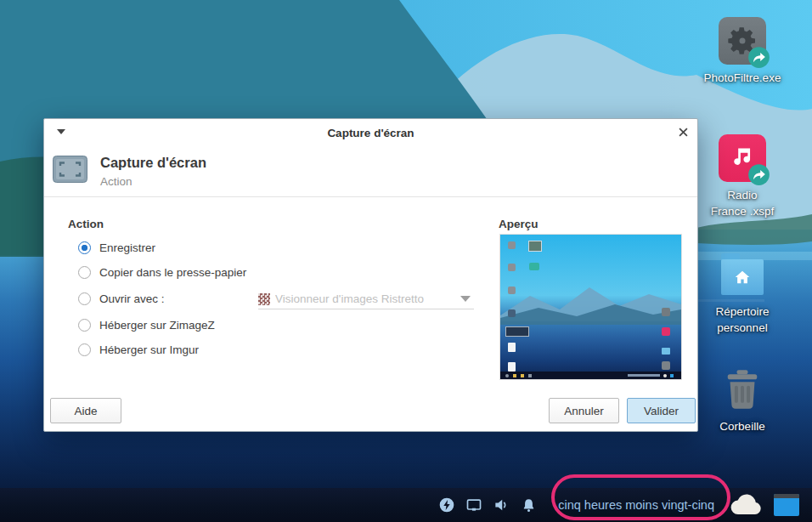  I want to click on screenshot-frame-icon, so click(70, 171).